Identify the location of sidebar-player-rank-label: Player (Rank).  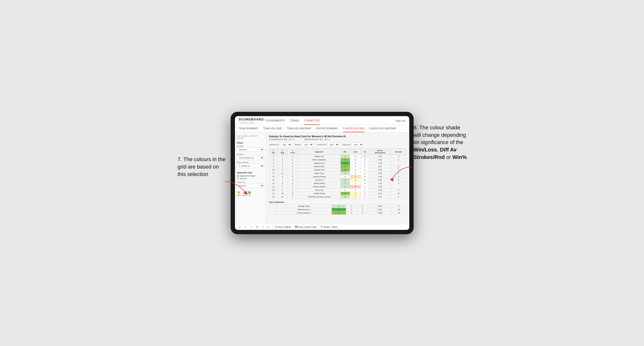
(250, 162).